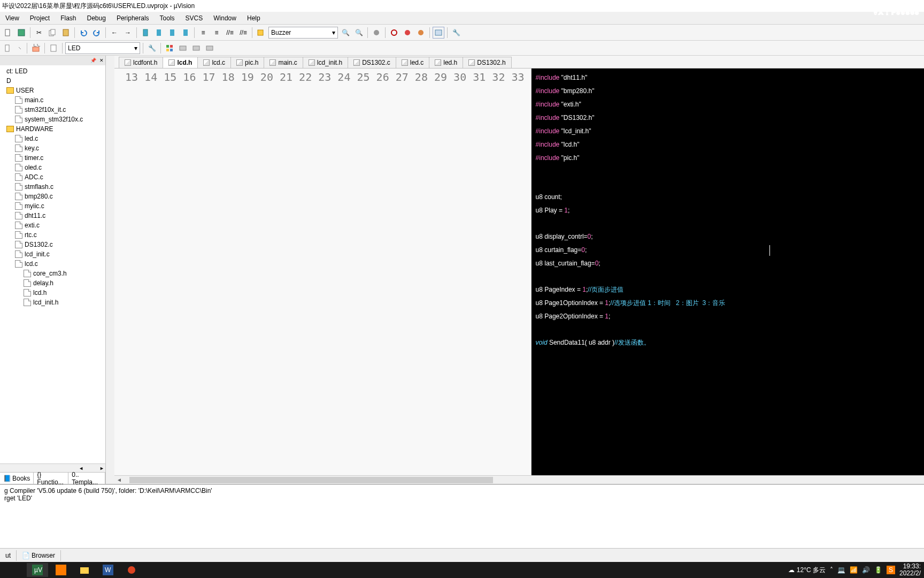  I want to click on redo-icon, so click(97, 33).